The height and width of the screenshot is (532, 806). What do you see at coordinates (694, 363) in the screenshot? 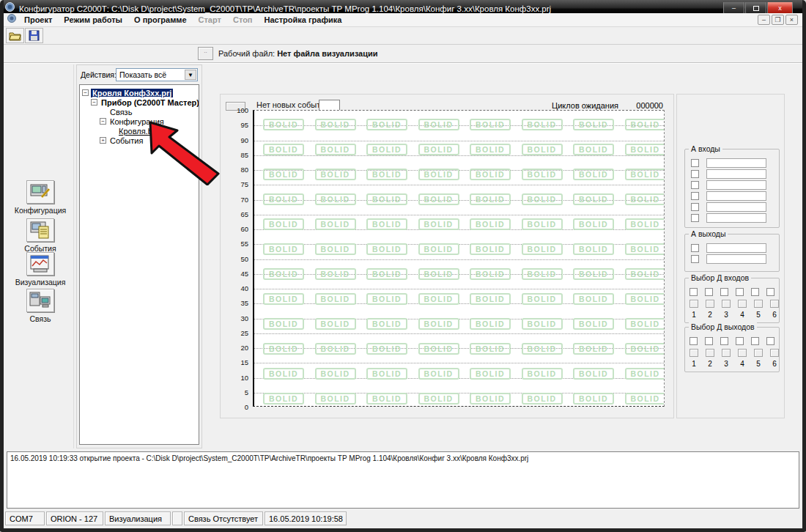
I see `d-output-number-label: 1` at bounding box center [694, 363].